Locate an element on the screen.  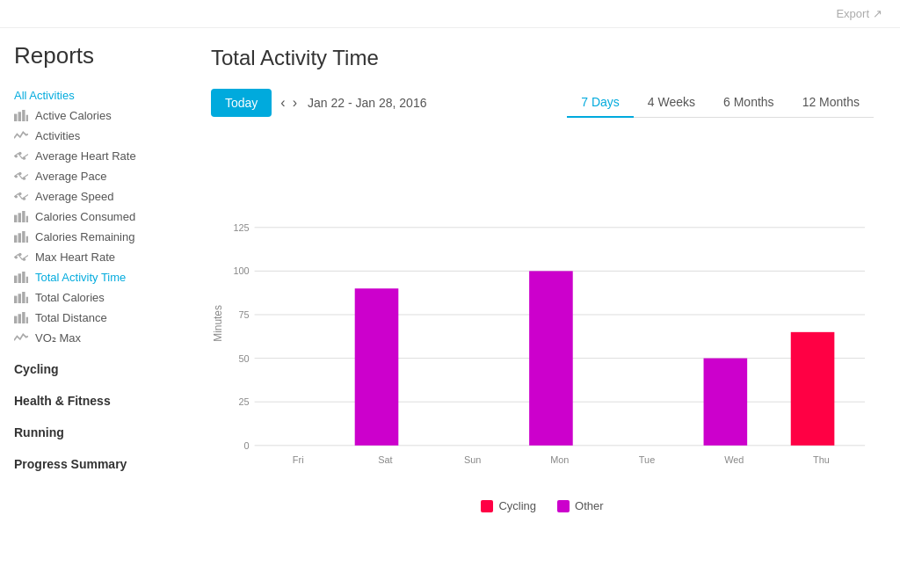
svg-text: Mon is located at coordinates (559, 460).